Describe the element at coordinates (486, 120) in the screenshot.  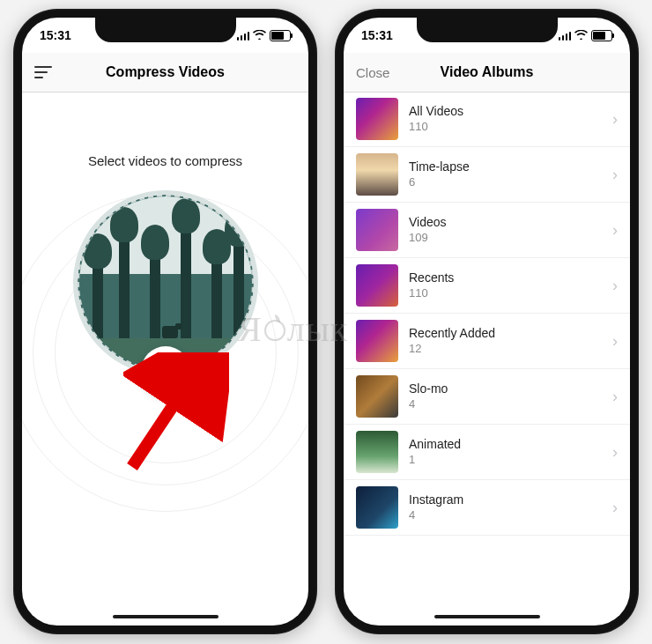
I see `album-row: All Videos110›` at that location.